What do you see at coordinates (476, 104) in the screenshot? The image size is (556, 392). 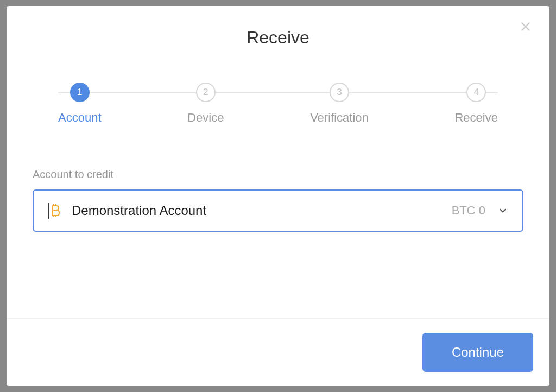 I see `step-receive: 4 Receive` at bounding box center [476, 104].